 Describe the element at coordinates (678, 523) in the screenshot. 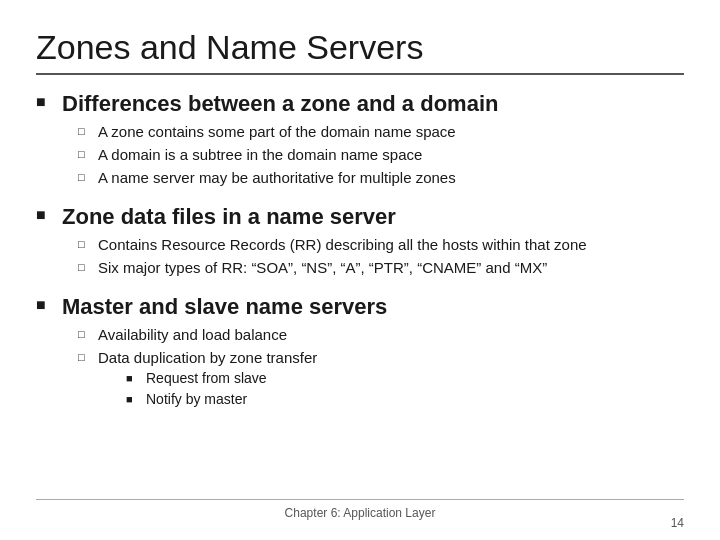

I see `footer-page-number: 14` at that location.